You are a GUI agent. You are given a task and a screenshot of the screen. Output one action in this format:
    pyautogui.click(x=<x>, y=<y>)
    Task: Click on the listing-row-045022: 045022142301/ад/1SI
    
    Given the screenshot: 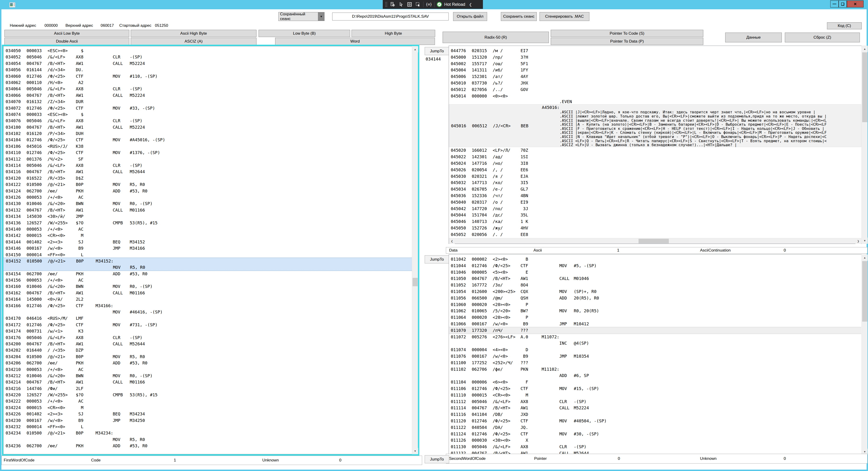 What is the action you would take?
    pyautogui.click(x=655, y=157)
    